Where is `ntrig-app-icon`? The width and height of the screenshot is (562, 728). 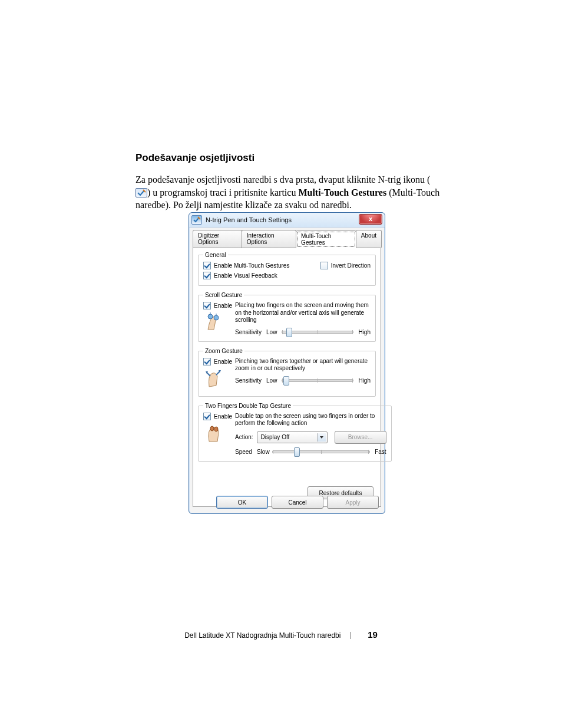 ntrig-app-icon is located at coordinates (197, 220).